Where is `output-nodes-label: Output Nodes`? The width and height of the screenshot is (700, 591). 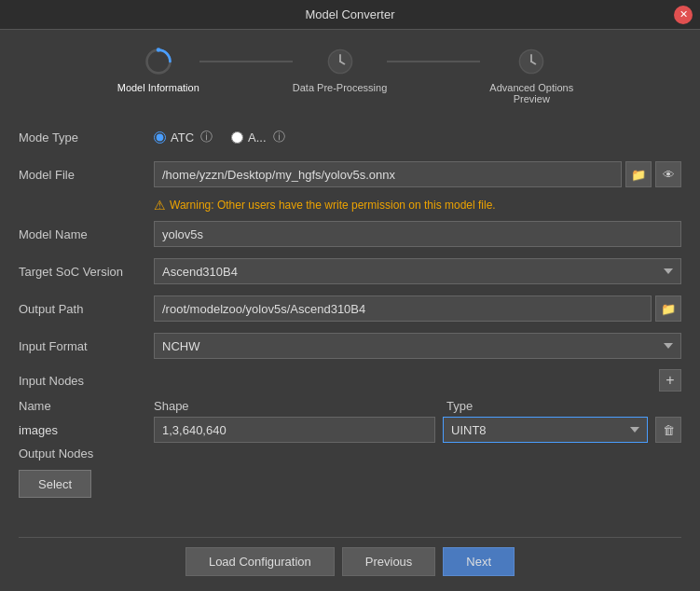 output-nodes-label: Output Nodes is located at coordinates (86, 453).